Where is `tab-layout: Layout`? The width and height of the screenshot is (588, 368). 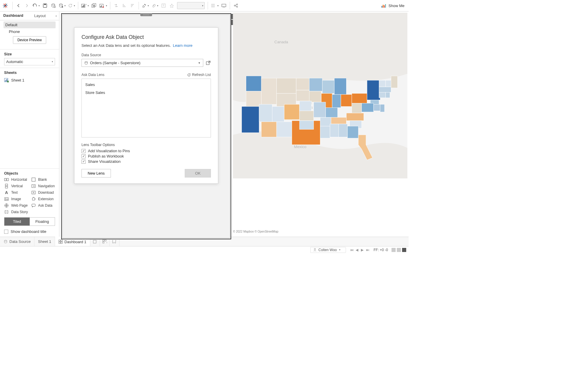 tab-layout: Layout is located at coordinates (40, 16).